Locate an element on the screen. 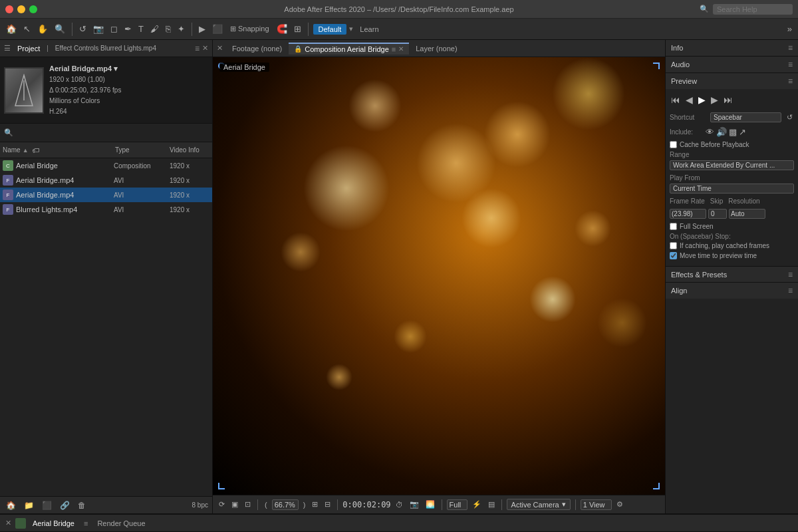 This screenshot has width=798, height=532. audio-menu-icon: ≡ is located at coordinates (790, 65).